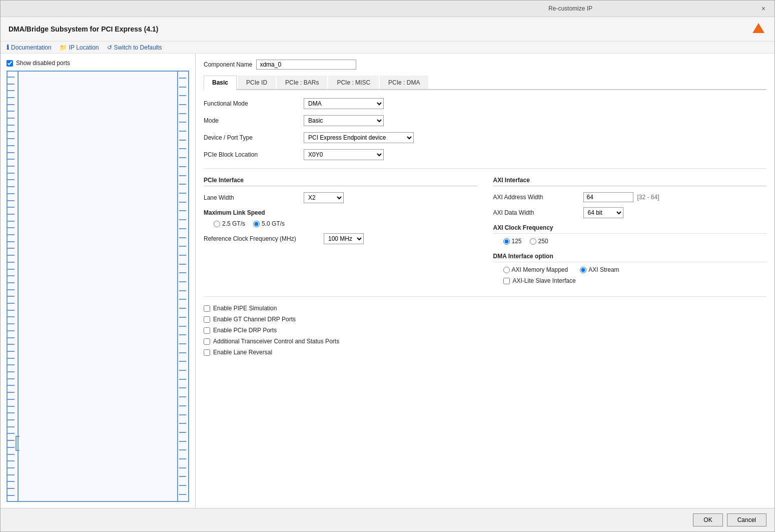  I want to click on checkbox-label-3: Additional Transceiver Control and Statu…, so click(276, 341).